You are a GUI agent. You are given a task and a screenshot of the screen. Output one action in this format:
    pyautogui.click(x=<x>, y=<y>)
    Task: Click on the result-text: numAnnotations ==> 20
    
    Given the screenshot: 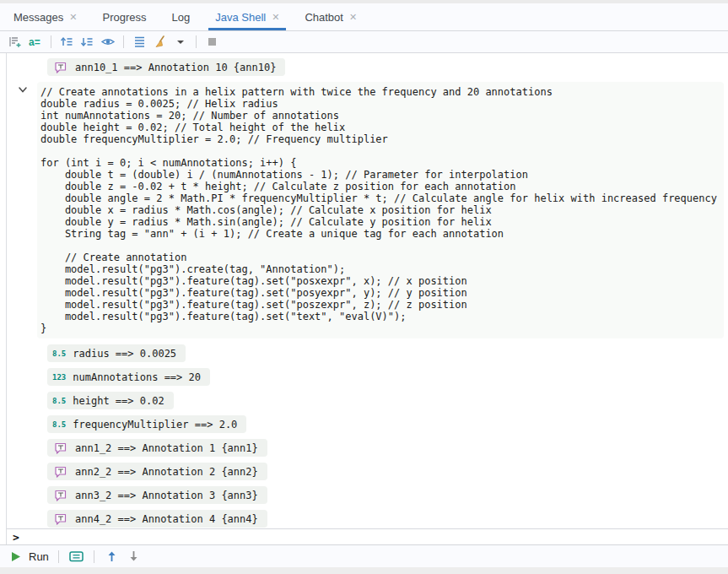 What is the action you would take?
    pyautogui.click(x=137, y=377)
    